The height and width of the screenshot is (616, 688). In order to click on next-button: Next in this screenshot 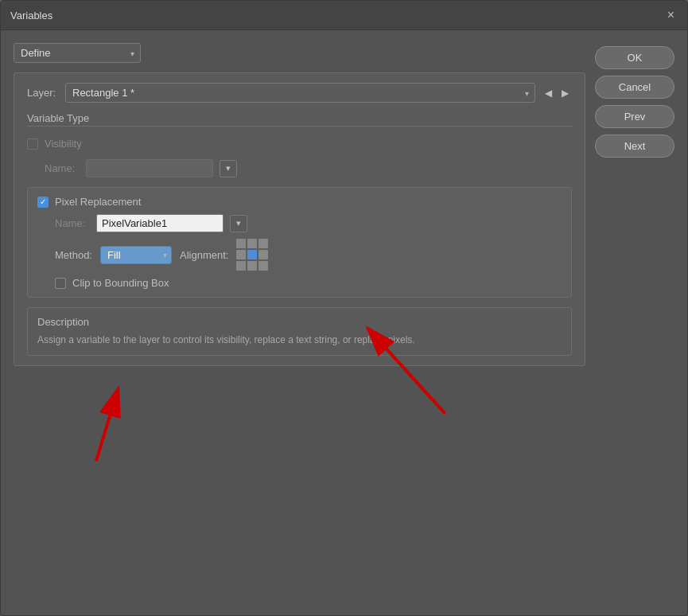, I will do `click(635, 146)`.